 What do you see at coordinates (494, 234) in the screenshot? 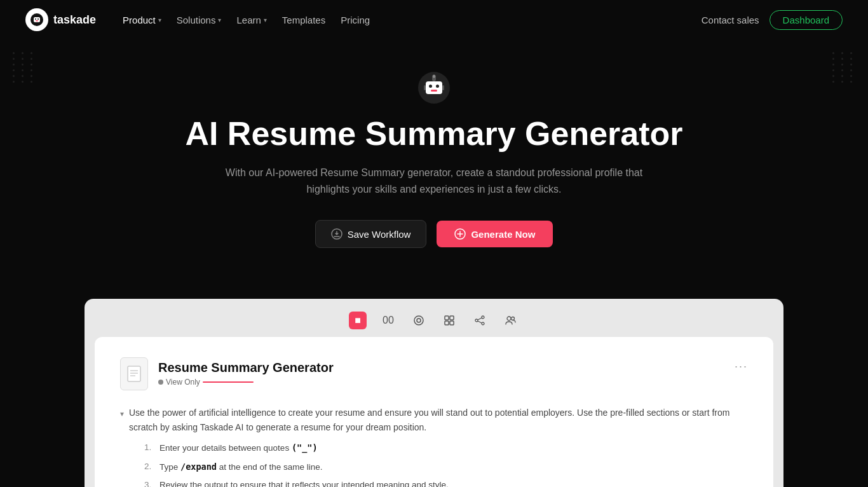
I see `generate-now-button: Generate Now` at bounding box center [494, 234].